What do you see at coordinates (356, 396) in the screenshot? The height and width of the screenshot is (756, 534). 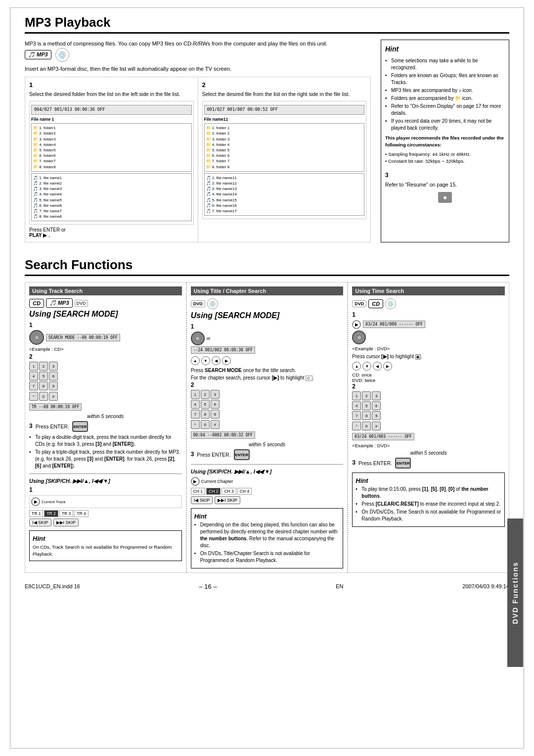 I see `t-num-1: 1` at bounding box center [356, 396].